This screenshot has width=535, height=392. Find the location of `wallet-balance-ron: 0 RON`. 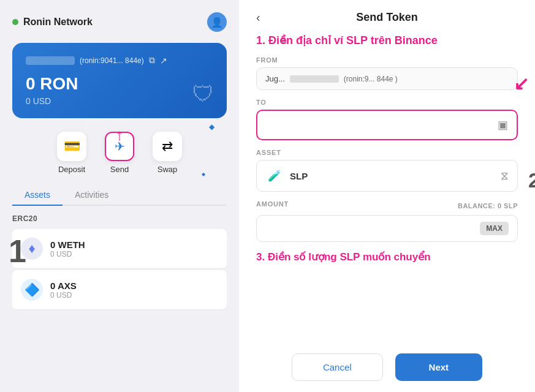

wallet-balance-ron: 0 RON is located at coordinates (120, 84).